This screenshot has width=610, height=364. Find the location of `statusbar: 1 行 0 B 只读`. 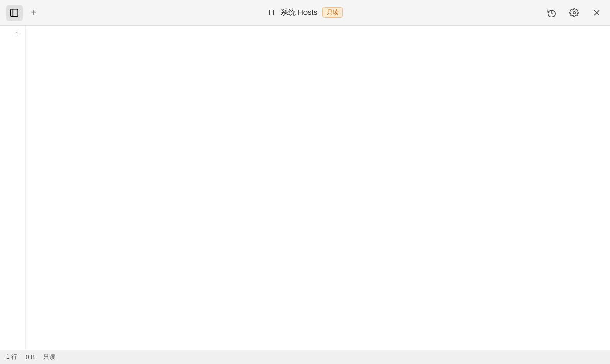

statusbar: 1 行 0 B 只读 is located at coordinates (305, 357).